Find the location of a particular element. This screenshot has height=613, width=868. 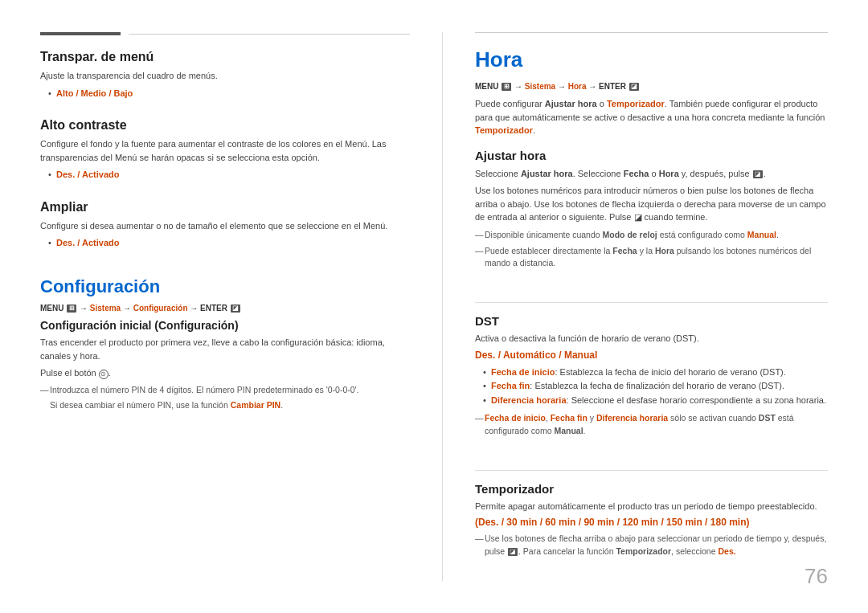

temporizador-title: Temporizador is located at coordinates (651, 488).